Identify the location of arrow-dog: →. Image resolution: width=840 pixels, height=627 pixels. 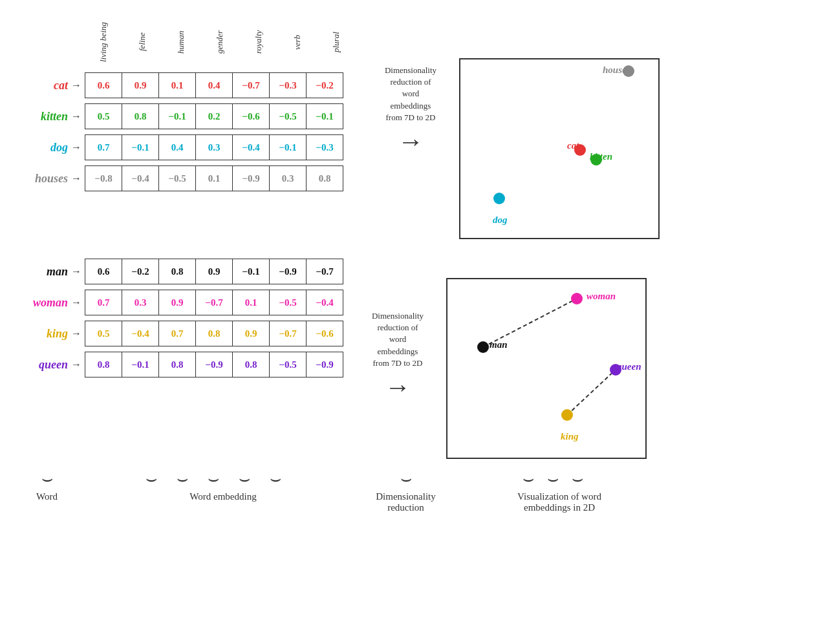
(76, 147).